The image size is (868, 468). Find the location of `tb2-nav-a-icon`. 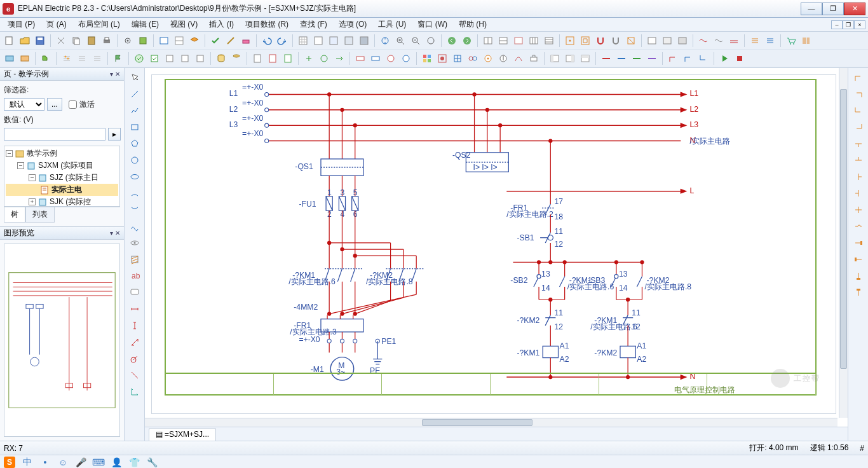

tb2-nav-a-icon is located at coordinates (309, 59).